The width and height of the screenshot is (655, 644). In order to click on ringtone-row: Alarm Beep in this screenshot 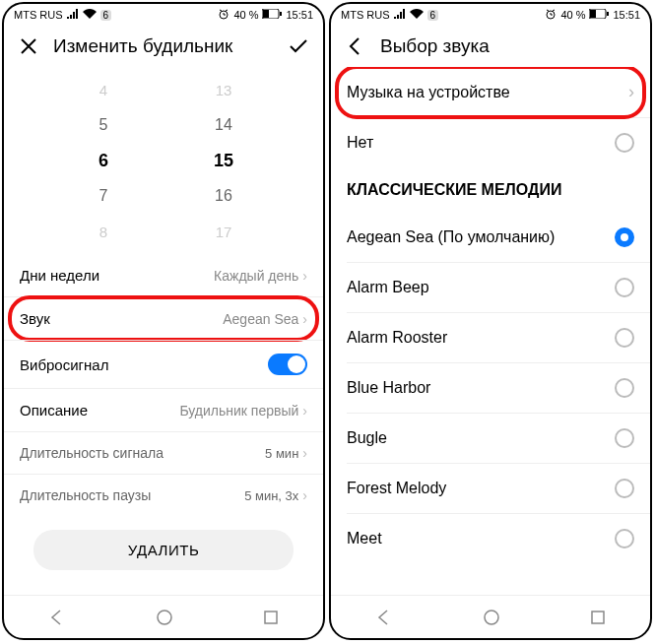, I will do `click(491, 288)`.